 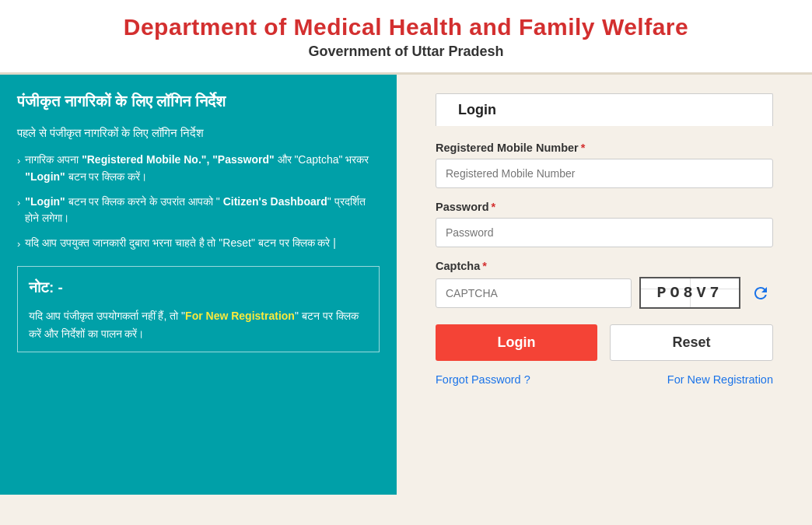 What do you see at coordinates (202, 210) in the screenshot?
I see `instruction-text-2: "Login" बटन पर क्लिक करने के उपरांत आपको…` at bounding box center [202, 210].